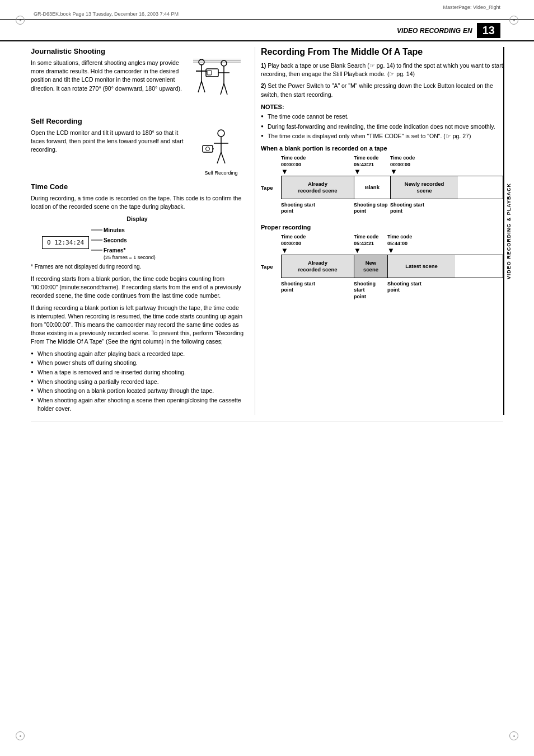 The image size is (534, 756). I want to click on timecode-box: 0 12:34:24, so click(65, 243).